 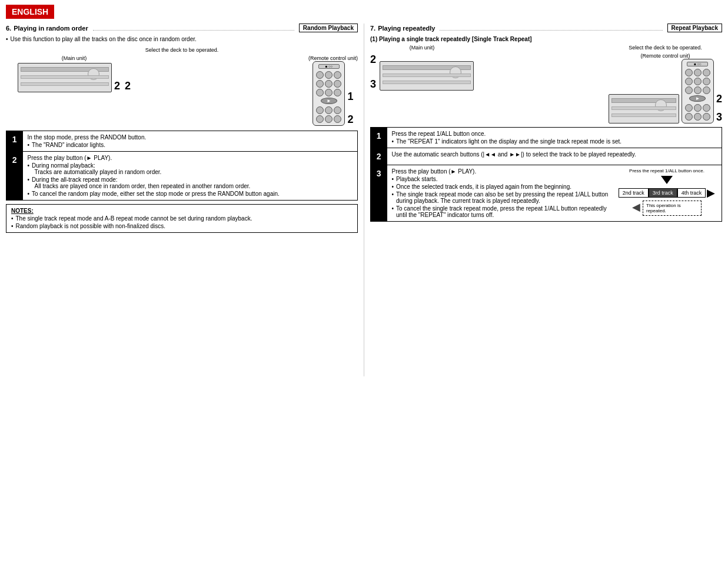 I want to click on step-content-r1: Press the repeat 1/ALL button once. The …, so click(x=554, y=138).